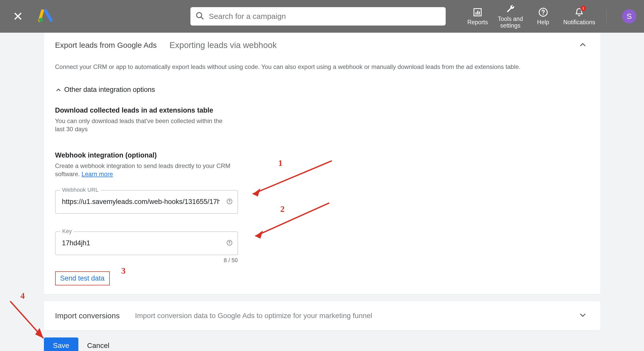 This screenshot has width=644, height=351. Describe the element at coordinates (110, 90) in the screenshot. I see `other-options-label: Other data integration options` at that location.